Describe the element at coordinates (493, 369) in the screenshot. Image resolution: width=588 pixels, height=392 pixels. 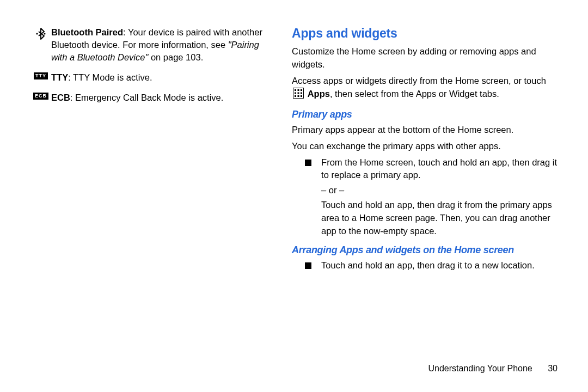
I see `page-footer: Understanding Your Phone 30` at that location.